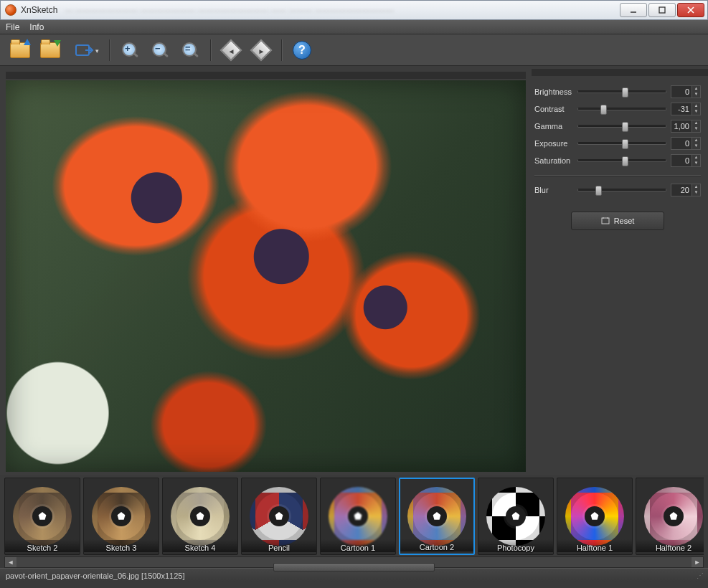 The image size is (708, 588). Describe the element at coordinates (231, 50) in the screenshot. I see `prev-image-button: ◄` at that location.